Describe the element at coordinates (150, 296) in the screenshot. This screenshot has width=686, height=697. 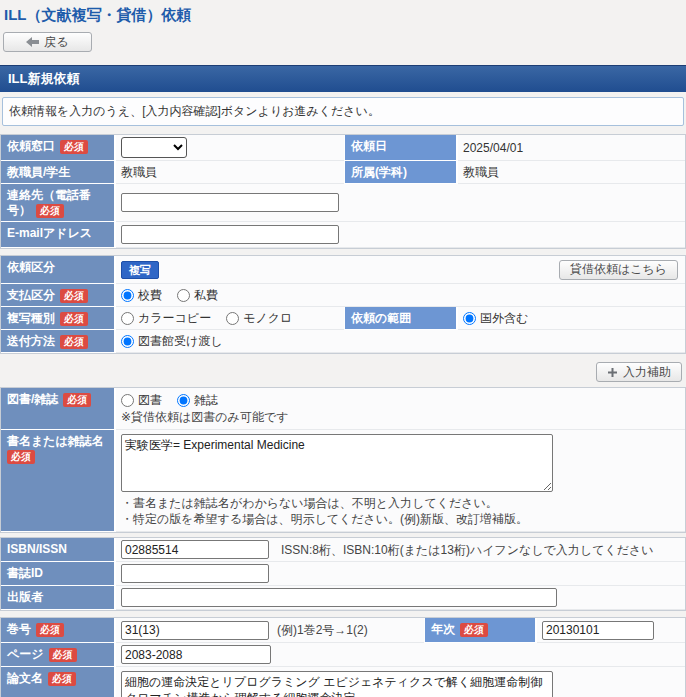
I see `payment-public-label: 校費` at that location.